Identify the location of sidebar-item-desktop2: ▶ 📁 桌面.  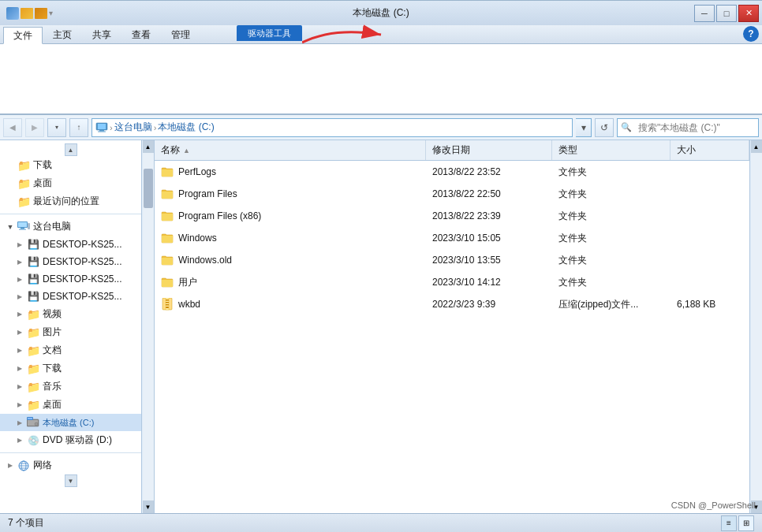
(71, 405).